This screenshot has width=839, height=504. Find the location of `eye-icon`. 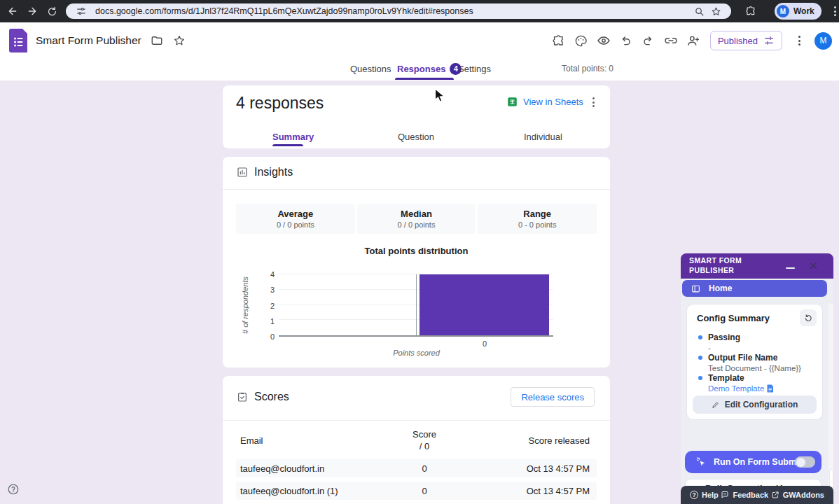

eye-icon is located at coordinates (604, 41).